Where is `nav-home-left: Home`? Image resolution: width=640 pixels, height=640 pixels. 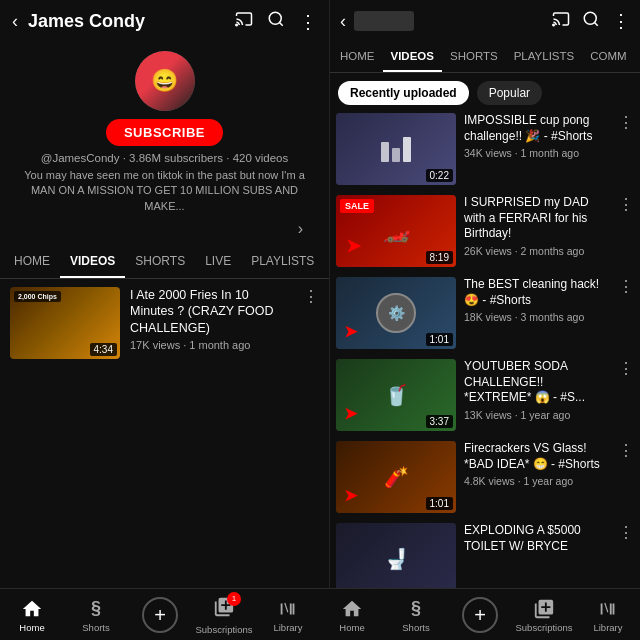
nav-home-left: Home is located at coordinates (32, 616).